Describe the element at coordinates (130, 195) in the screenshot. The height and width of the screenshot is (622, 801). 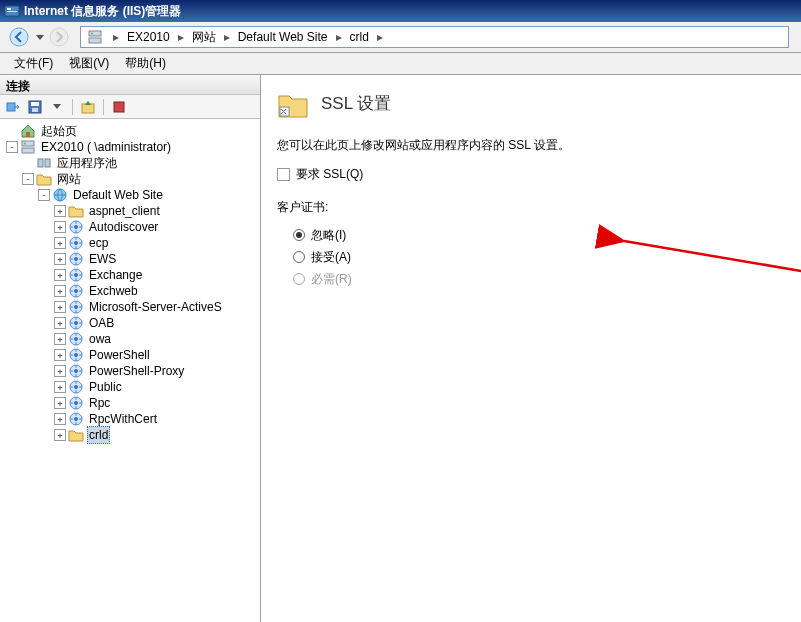
I see `tree-default-site: - Default Web Site` at that location.